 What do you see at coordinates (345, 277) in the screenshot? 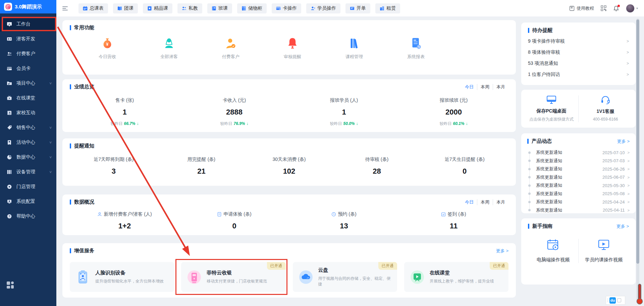
I see `service-cloud-drive: 已开通 云盘 用于视频与合同的存储，安全、稳定、便捷` at bounding box center [345, 277].